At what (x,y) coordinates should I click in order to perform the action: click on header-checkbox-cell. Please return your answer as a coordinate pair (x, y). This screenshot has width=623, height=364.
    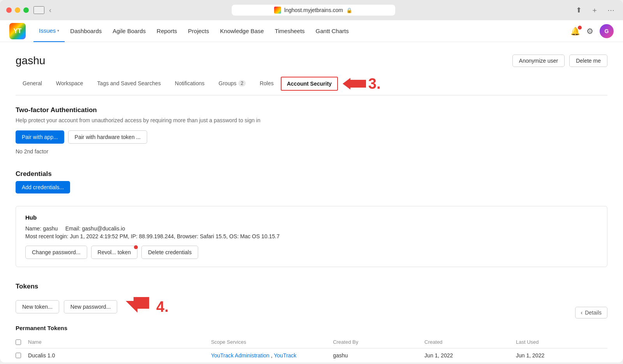
    Looking at the image, I should click on (22, 342).